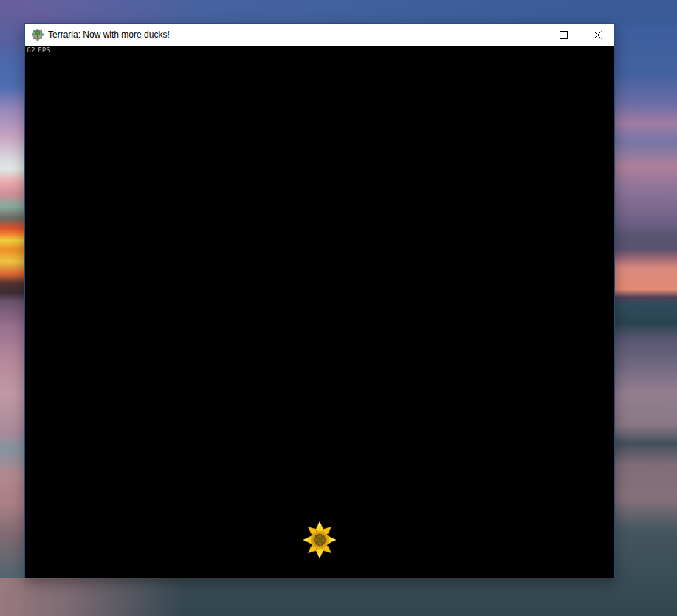  Describe the element at coordinates (320, 540) in the screenshot. I see `sunflower-sprite` at that location.